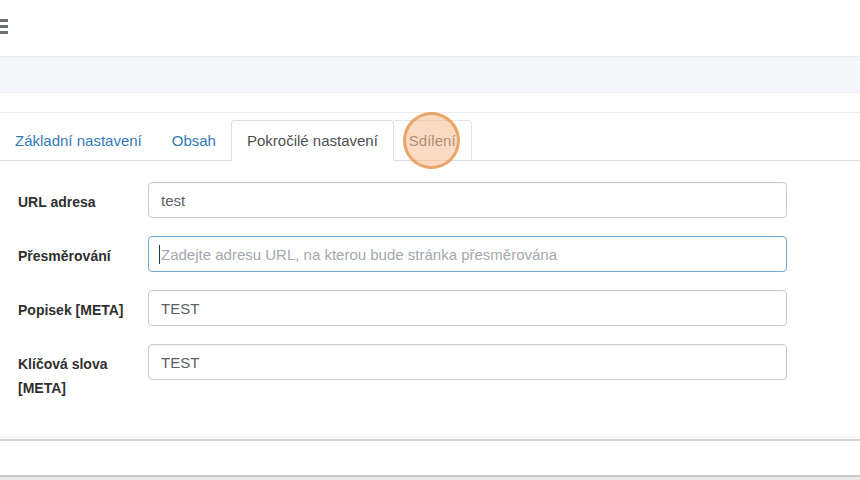  I want to click on tab-bar: Základní nastavení Obsah Pokročilé nasta…, so click(236, 140).